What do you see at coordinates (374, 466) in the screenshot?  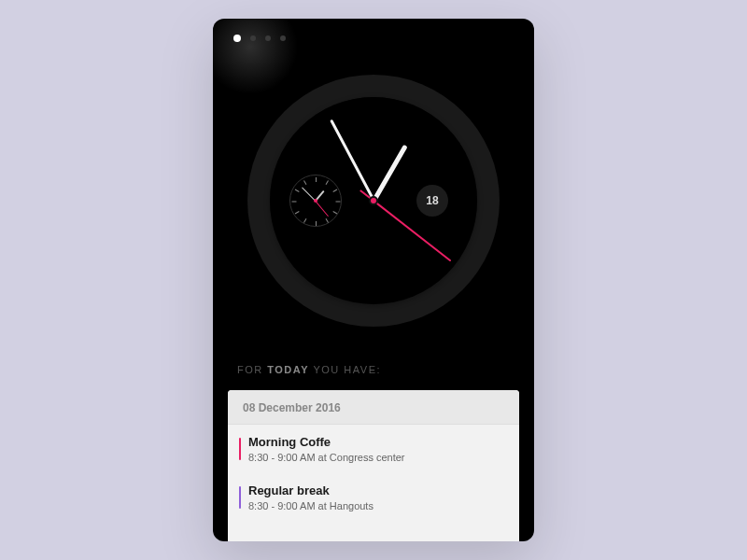 I see `today-card: 08 December 2016 Morning Coffe 8:30 - 9:…` at bounding box center [374, 466].